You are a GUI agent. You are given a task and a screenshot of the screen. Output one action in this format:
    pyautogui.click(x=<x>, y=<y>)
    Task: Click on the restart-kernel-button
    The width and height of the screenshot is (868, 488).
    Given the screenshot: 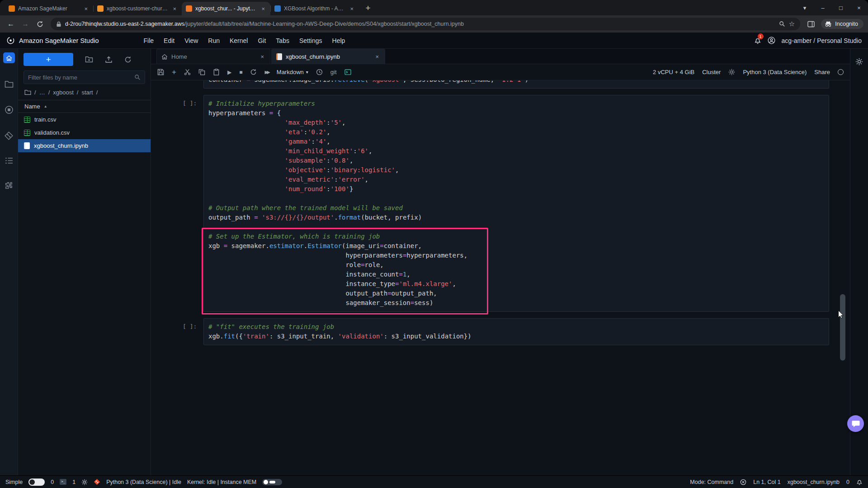 What is the action you would take?
    pyautogui.click(x=253, y=72)
    